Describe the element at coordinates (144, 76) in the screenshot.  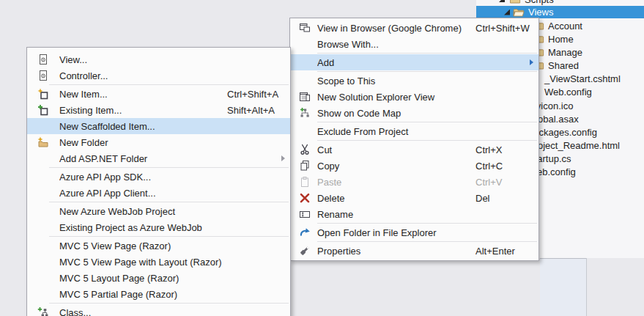
I see `menu-item-label: Controller...` at that location.